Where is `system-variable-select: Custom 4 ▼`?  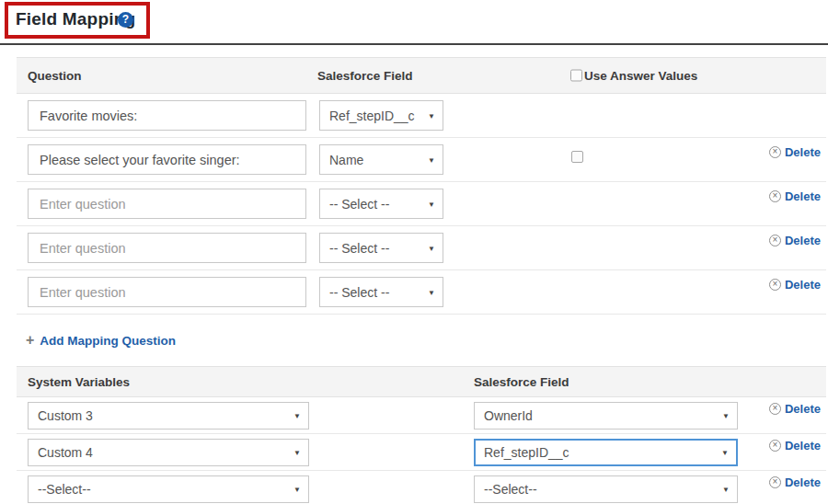 system-variable-select: Custom 4 ▼ is located at coordinates (168, 452).